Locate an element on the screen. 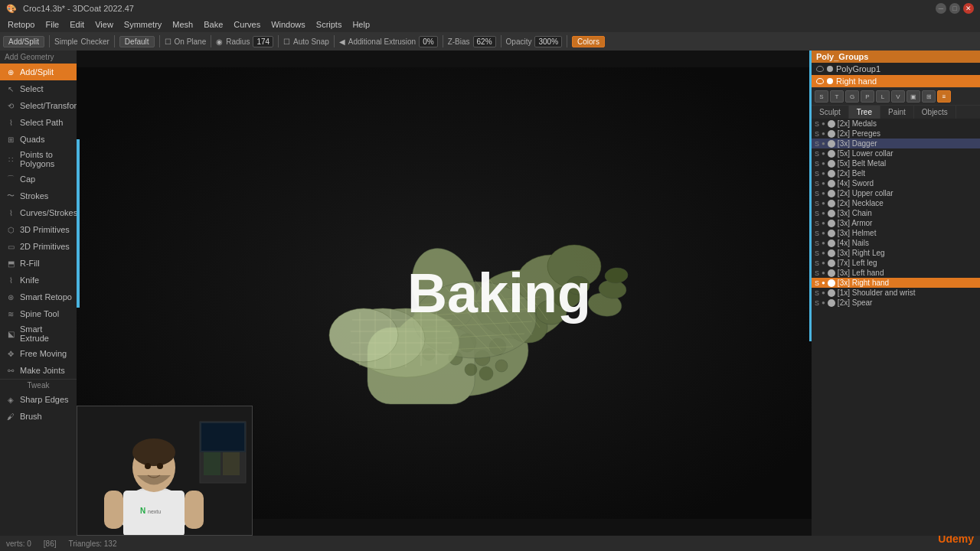  view-icon: V is located at coordinates (898, 96).